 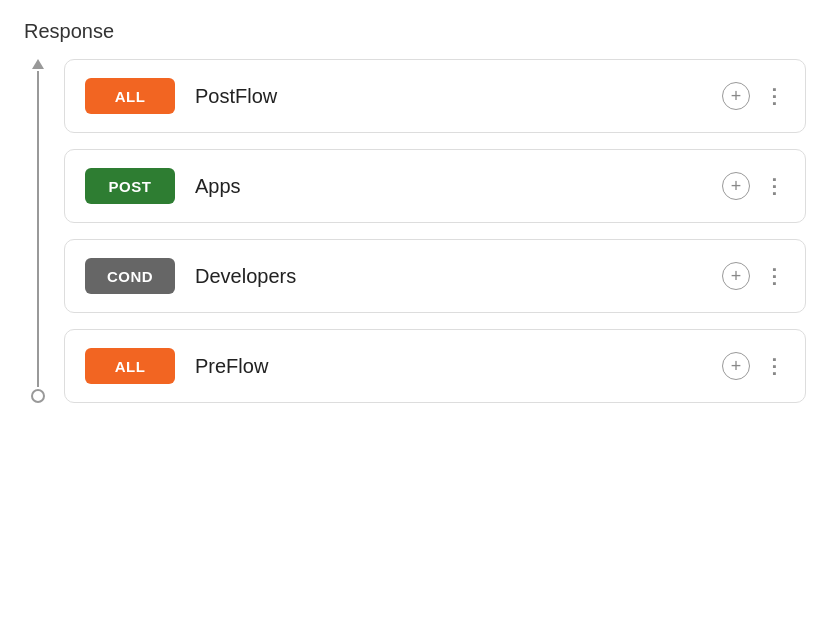 I want to click on add-policy-button-postflow: +, so click(x=736, y=96).